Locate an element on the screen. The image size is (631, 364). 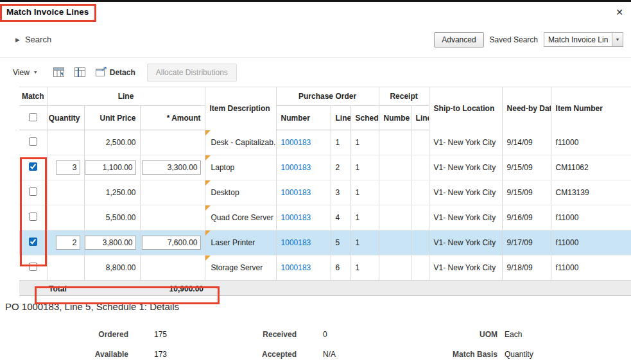
table-row: 1,250.00 Desktop 1000183 3 1 V1- New Yor… is located at coordinates (325, 193).